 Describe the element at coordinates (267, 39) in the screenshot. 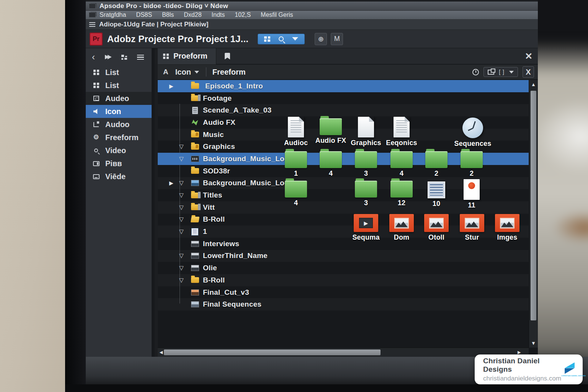

I see `tiles-icon` at that location.